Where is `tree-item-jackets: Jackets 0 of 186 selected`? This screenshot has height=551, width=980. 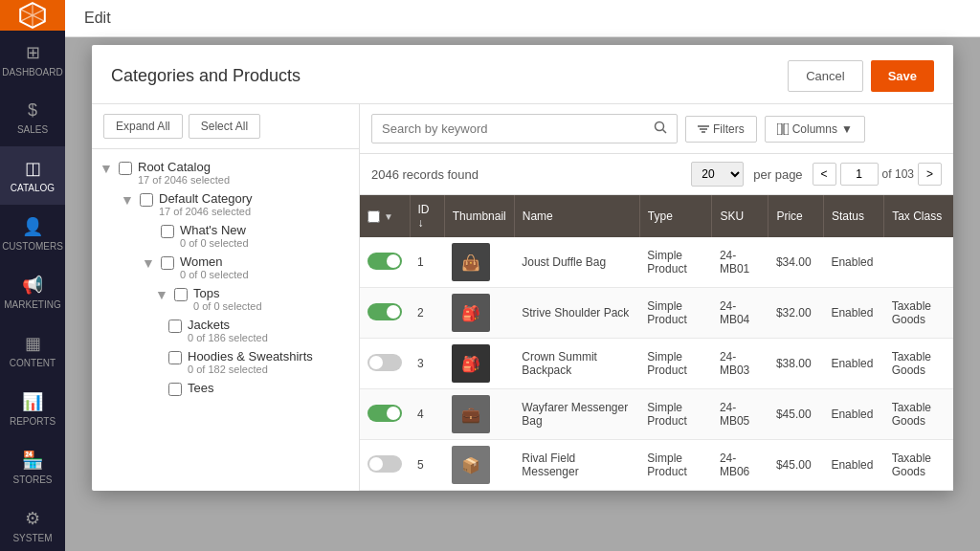
tree-item-jackets: Jackets 0 of 186 selected is located at coordinates (226, 331).